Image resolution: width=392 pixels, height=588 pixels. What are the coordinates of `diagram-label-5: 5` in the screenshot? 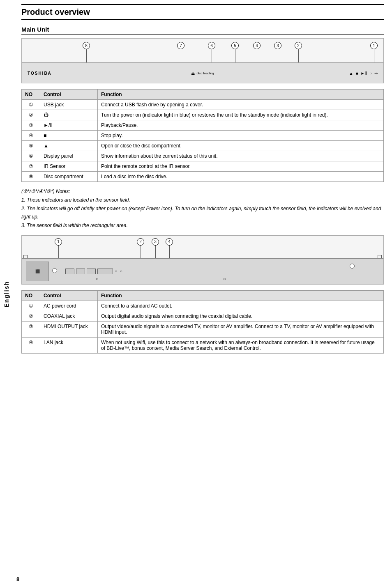 It's located at (235, 46).